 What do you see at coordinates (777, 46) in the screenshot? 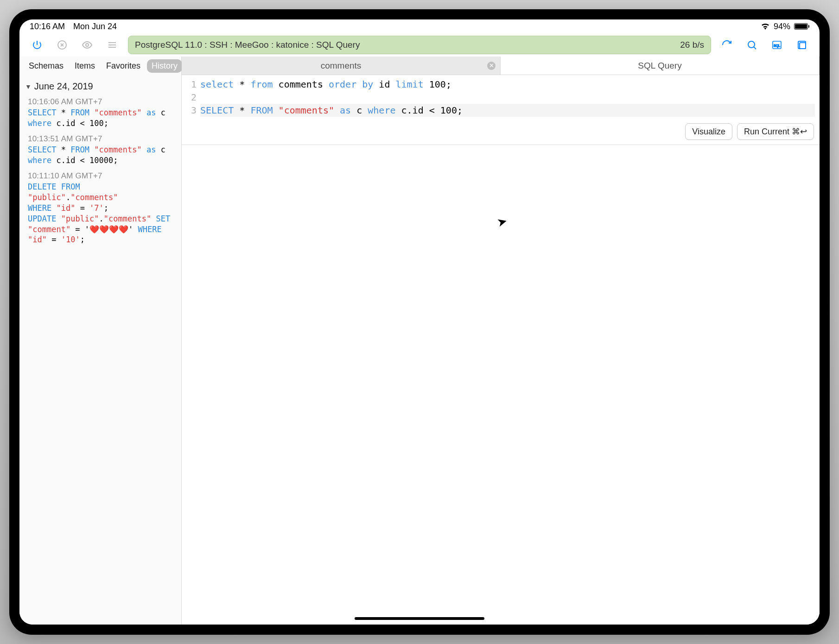
I see `svg-text: SQL` at bounding box center [777, 46].